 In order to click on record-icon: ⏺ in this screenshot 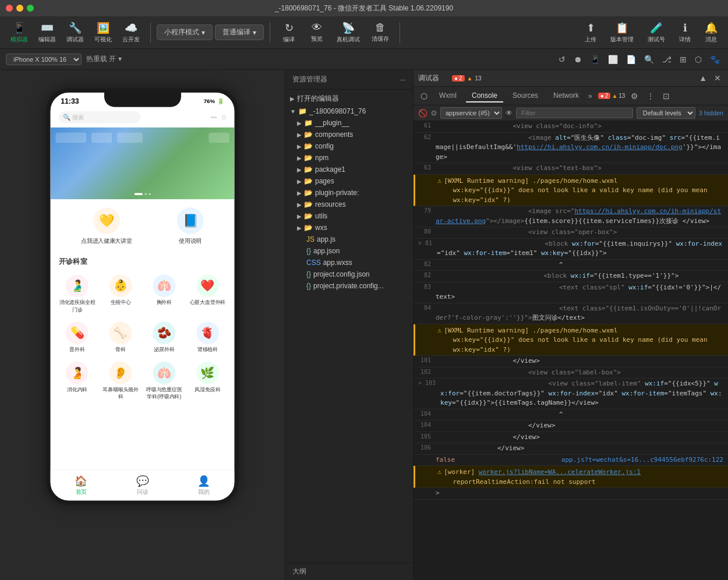, I will do `click(578, 59)`.